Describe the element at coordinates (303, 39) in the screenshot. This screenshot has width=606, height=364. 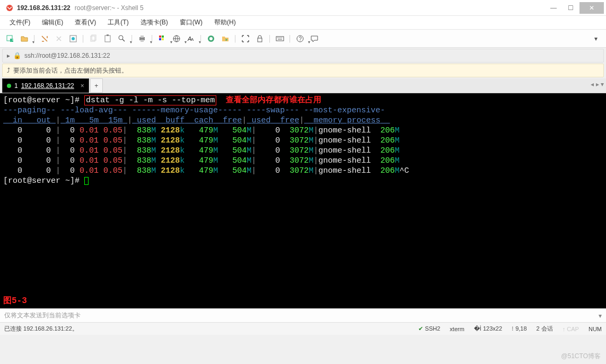
I see `toolbar: + │ │ │ │ AA │ │ │ │ ? ▾` at that location.